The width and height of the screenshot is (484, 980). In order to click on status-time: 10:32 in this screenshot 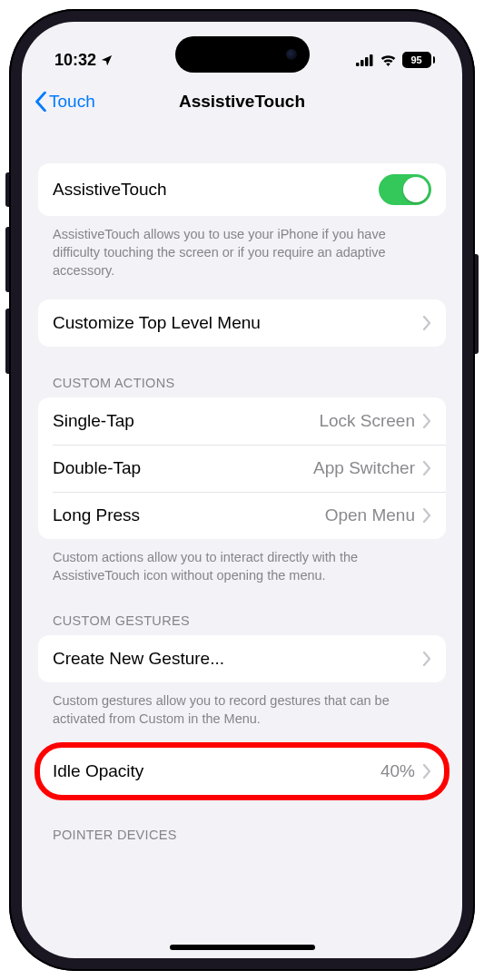, I will do `click(75, 60)`.